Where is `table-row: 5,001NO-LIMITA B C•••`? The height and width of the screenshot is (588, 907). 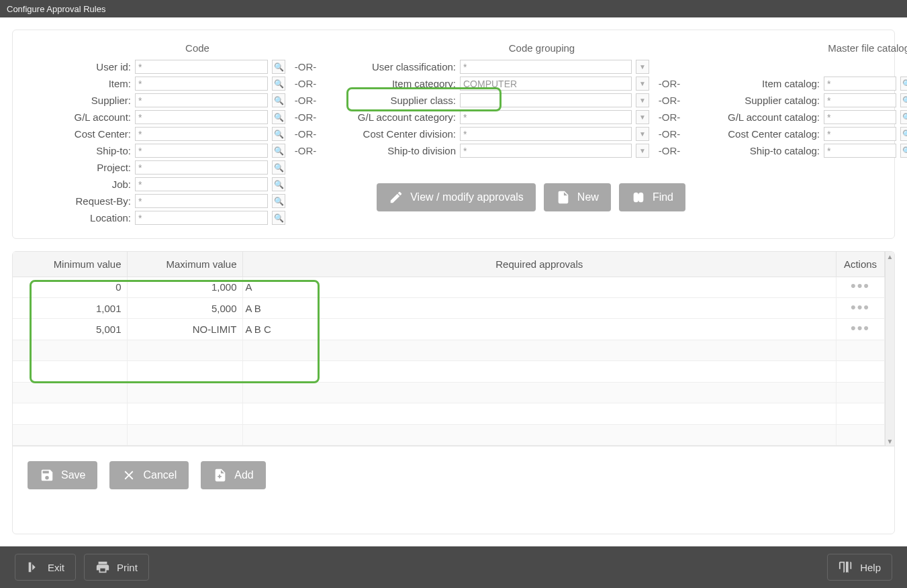 table-row: 5,001NO-LIMITA B C••• is located at coordinates (448, 329).